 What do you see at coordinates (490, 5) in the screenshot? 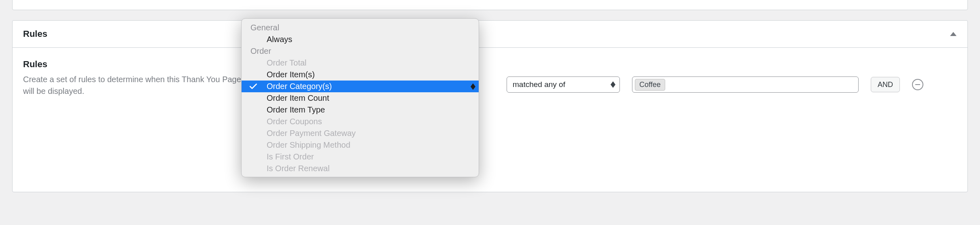
I see `previous-card-bottom` at bounding box center [490, 5].